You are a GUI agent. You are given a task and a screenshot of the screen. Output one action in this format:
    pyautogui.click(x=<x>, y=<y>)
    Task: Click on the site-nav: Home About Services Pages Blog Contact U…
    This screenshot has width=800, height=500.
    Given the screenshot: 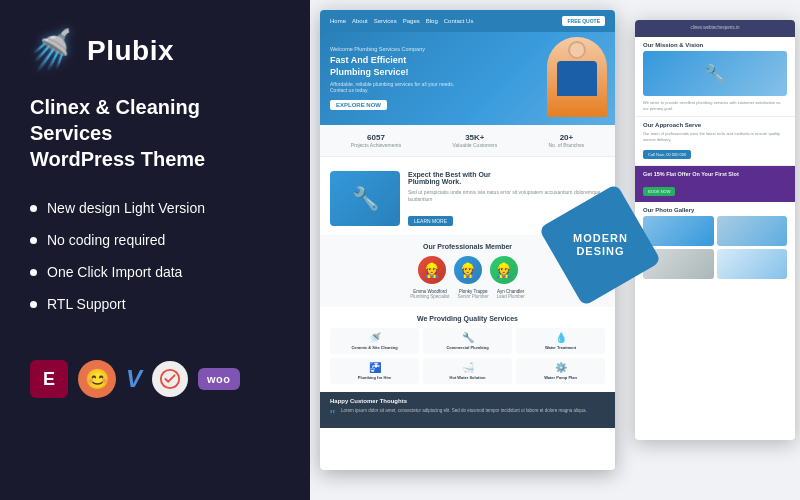 What is the action you would take?
    pyautogui.click(x=402, y=21)
    